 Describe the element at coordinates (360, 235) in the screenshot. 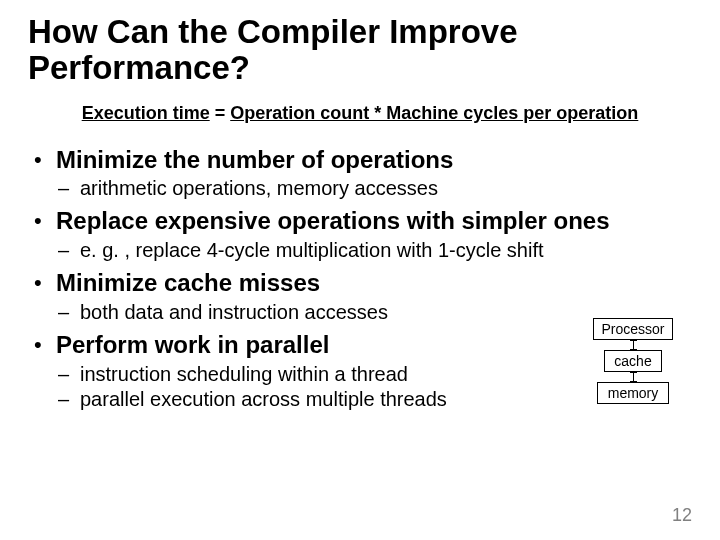

I see `list-item: Replace expensive operations with simple…` at that location.